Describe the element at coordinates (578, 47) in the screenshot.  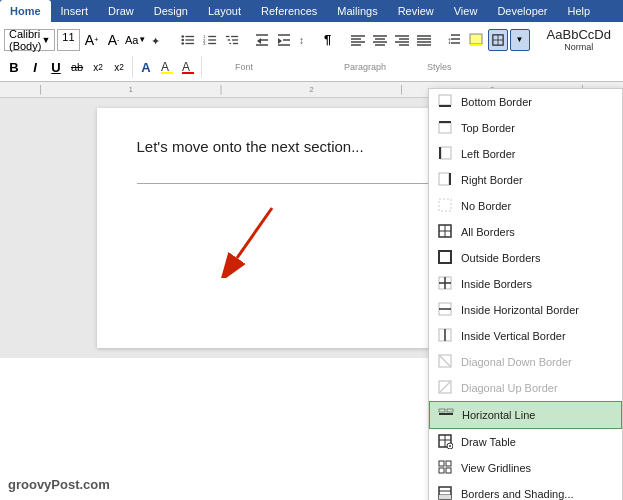
I see `normal-label: Normal` at that location.